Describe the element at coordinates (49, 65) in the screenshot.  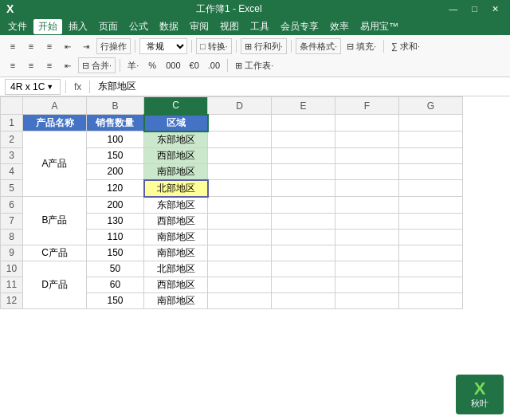
I see `tb2-b3: ≡` at that location.